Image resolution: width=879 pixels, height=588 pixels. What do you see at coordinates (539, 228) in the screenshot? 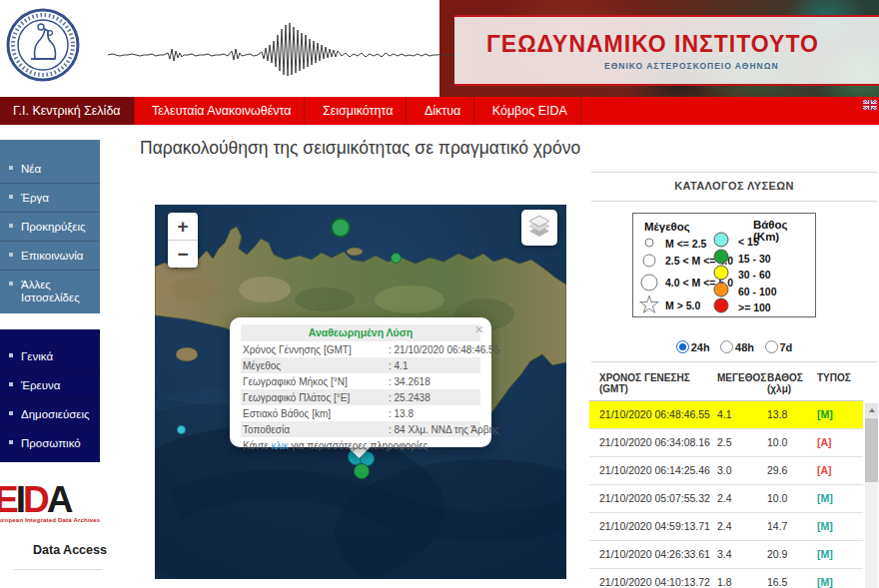
I see `layers-button` at bounding box center [539, 228].